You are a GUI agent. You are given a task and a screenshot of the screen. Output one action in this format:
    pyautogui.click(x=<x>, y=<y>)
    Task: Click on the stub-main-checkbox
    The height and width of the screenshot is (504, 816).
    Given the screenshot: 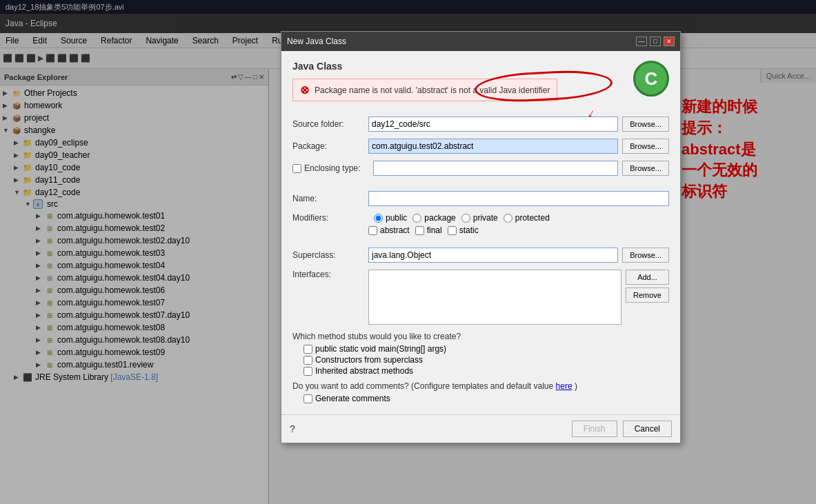 What is the action you would take?
    pyautogui.click(x=308, y=349)
    